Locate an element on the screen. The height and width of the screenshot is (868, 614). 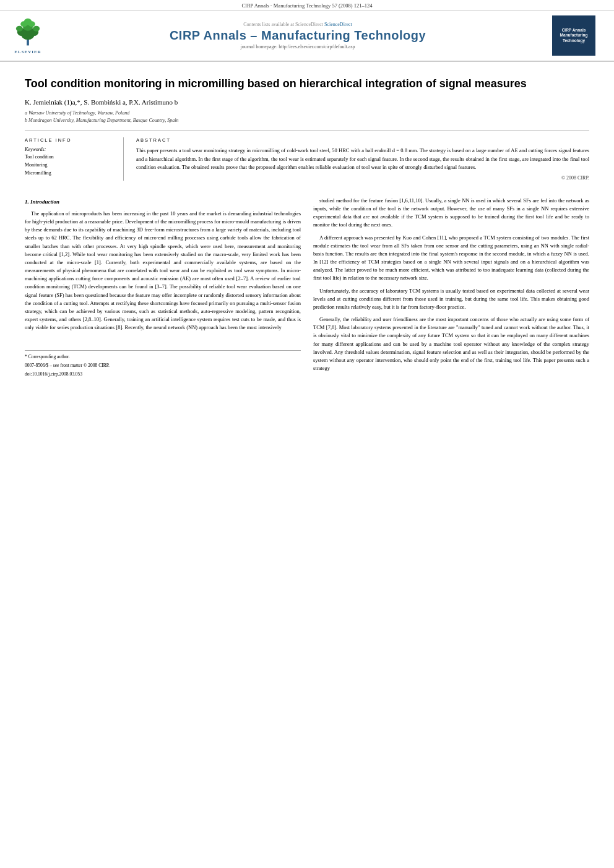
sciencedirect-link: Contents lists available at ScienceDirec… is located at coordinates (298, 25).